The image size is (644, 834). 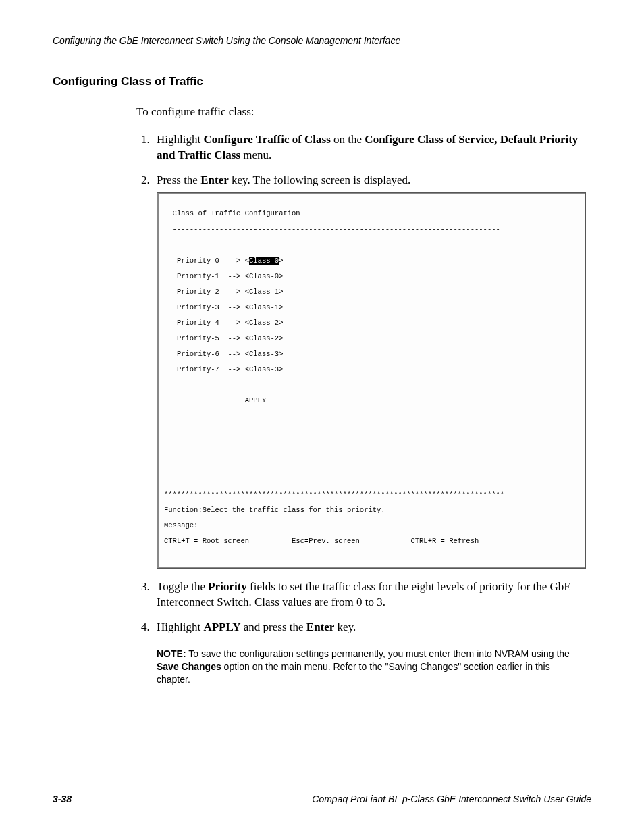 What do you see at coordinates (267, 139) in the screenshot?
I see `step-1-b1: Configure Traffic of Class` at bounding box center [267, 139].